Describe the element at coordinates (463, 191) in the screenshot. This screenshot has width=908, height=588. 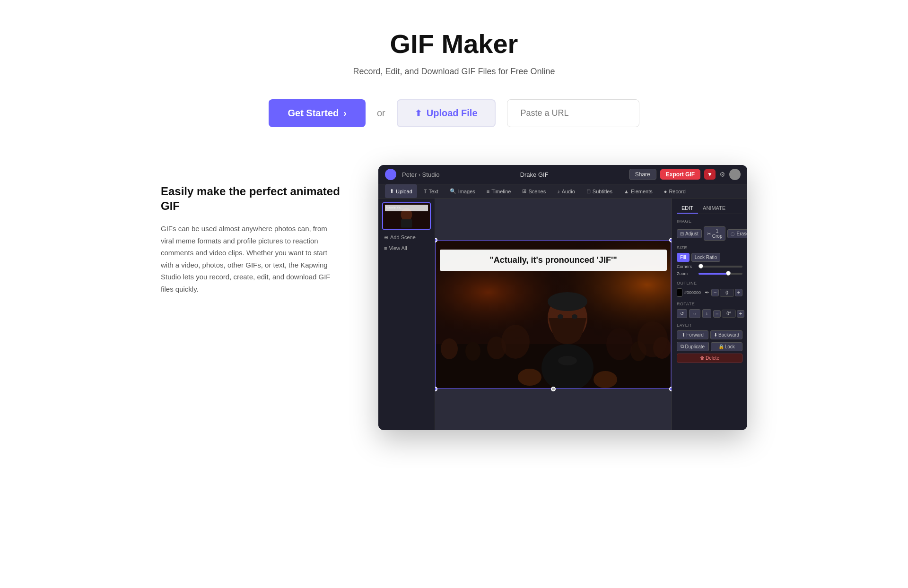
I see `toolbar-images: 🔍 Images` at that location.